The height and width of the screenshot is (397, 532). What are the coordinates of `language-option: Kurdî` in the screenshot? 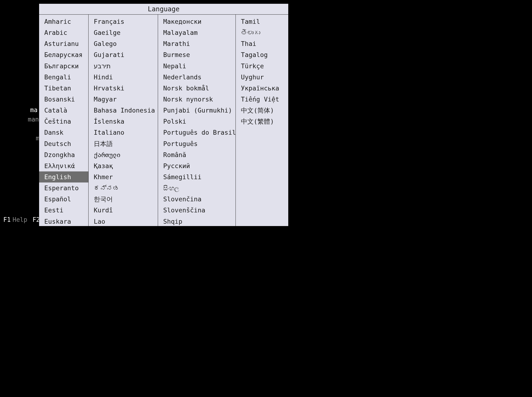 It's located at (123, 210).